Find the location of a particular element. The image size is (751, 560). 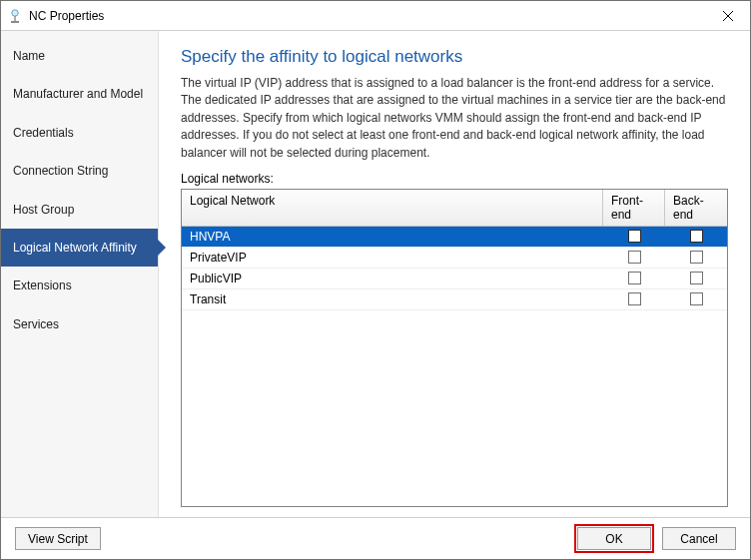

sidebar-item-credentials: Credentials is located at coordinates (80, 133).